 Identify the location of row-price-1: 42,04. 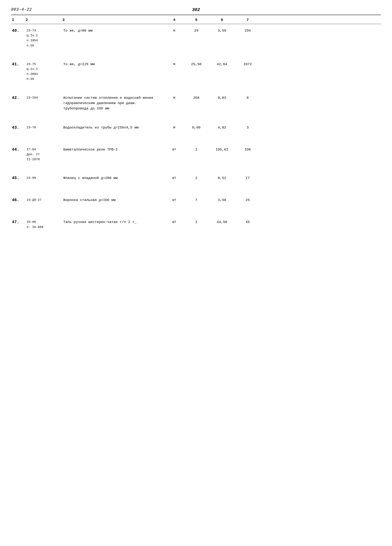
(222, 64).